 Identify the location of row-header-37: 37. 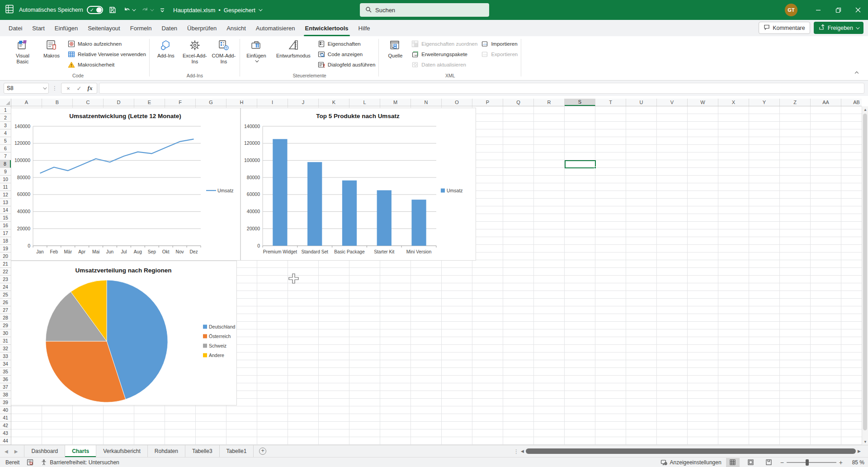
(5, 387).